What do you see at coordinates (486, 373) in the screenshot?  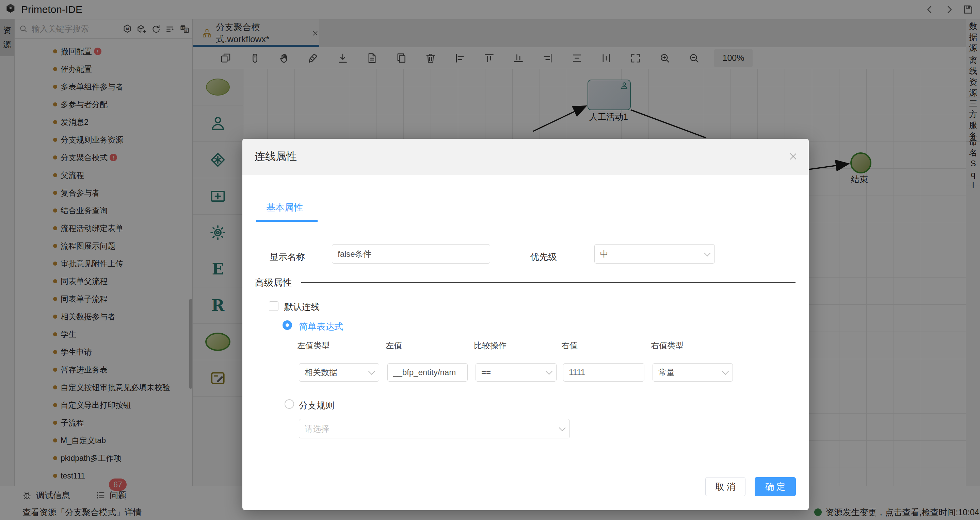 I see `select-value: ==` at bounding box center [486, 373].